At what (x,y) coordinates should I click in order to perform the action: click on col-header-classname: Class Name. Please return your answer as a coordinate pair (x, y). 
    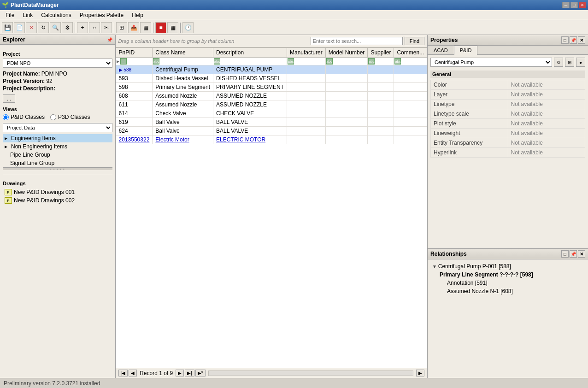
    Looking at the image, I should click on (183, 53).